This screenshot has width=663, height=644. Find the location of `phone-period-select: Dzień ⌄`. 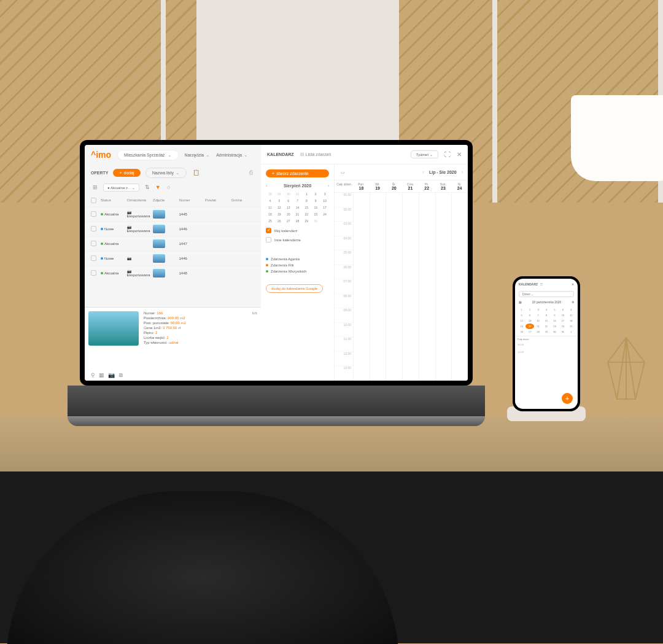

phone-period-select: Dzień ⌄ is located at coordinates (546, 294).